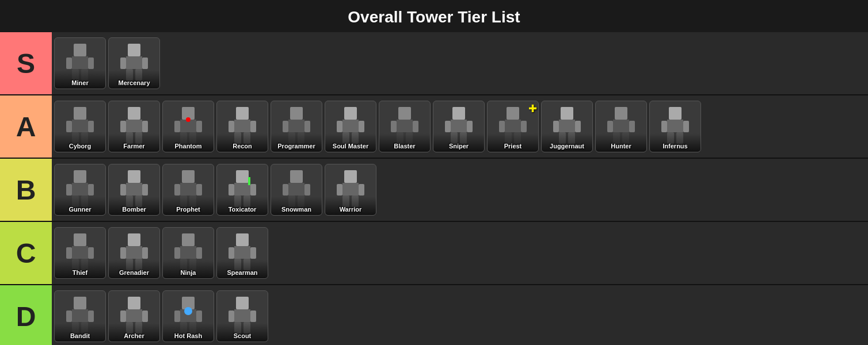  What do you see at coordinates (26, 63) in the screenshot?
I see `tier-label-s: S` at bounding box center [26, 63].